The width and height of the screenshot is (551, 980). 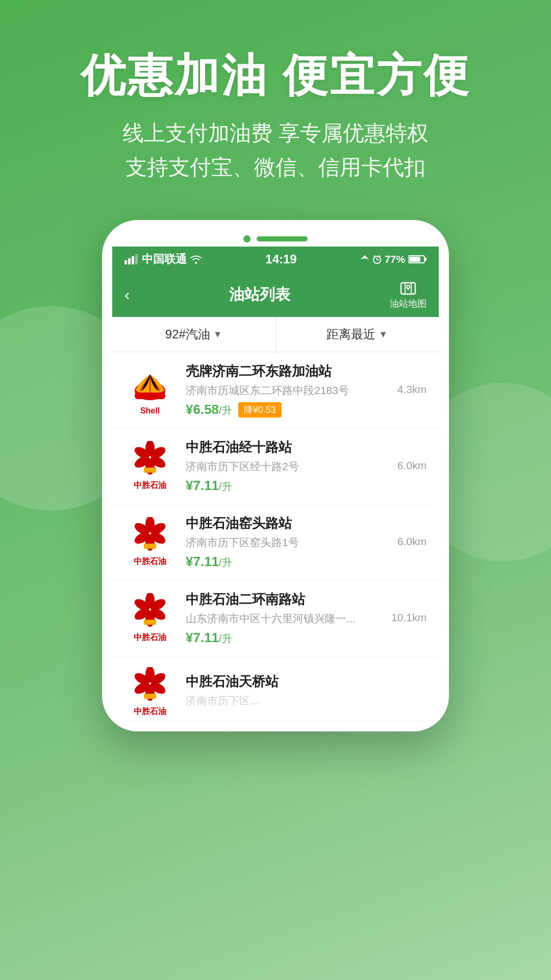 I want to click on shell-text: Shell, so click(x=150, y=411).